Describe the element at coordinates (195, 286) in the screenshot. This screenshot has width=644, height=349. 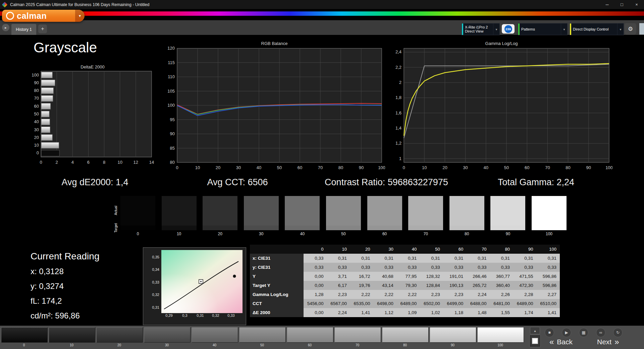
I see `cie-chromaticity-panel: 0,350,340,330,320,310,290,30,310,320,33` at that location.